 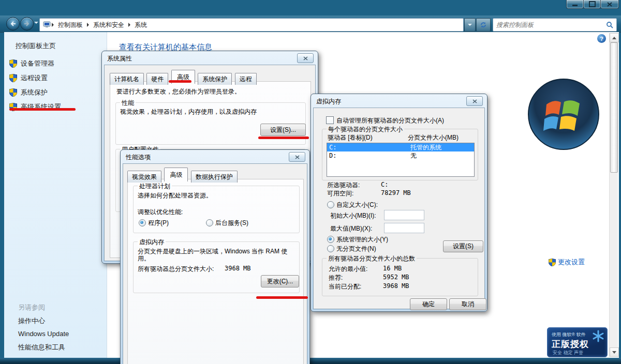 I want to click on breadcrumb-computer-icon, so click(x=47, y=25).